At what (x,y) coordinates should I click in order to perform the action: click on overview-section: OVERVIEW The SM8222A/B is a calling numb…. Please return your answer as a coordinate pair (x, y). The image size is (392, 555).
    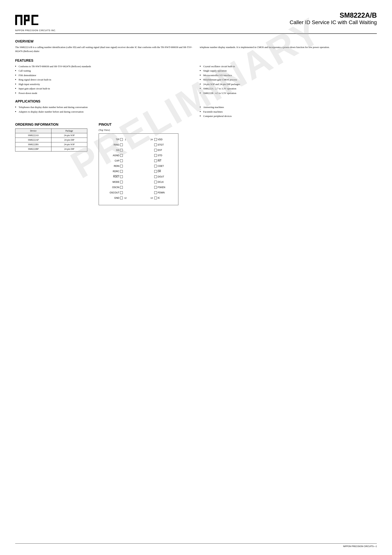
    Looking at the image, I should click on (196, 47).